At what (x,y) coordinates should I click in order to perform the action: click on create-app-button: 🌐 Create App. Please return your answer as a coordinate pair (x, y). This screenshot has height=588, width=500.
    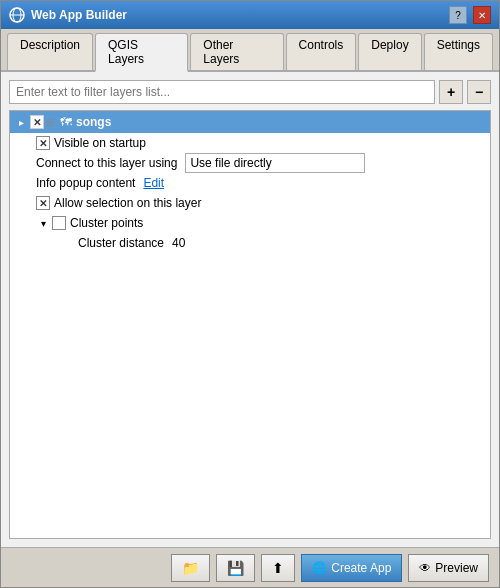
    Looking at the image, I should click on (352, 568).